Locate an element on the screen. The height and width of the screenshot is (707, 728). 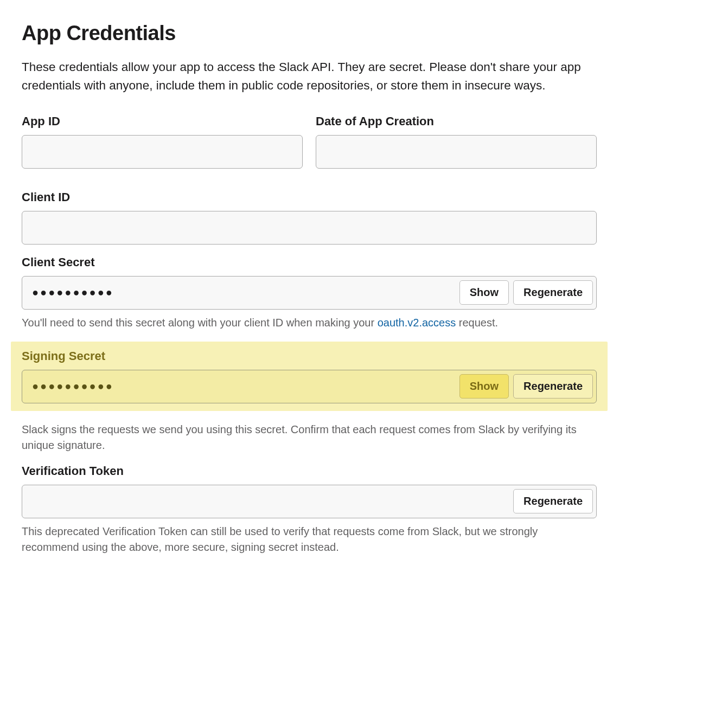
client-secret-help: You'll need to send this secret along wi… is located at coordinates (309, 323).